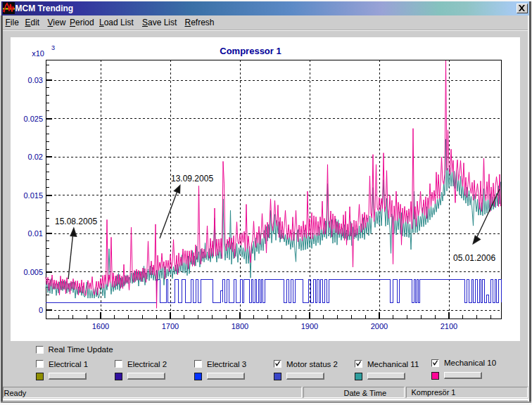 This screenshot has height=405, width=532. I want to click on svg-text: 15.08.2005, so click(76, 221).